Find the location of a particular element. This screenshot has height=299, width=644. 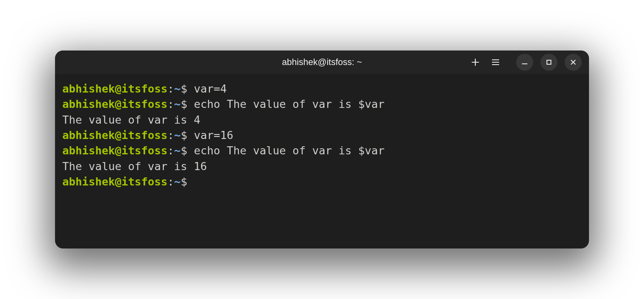

window-title: abhishek@itsfoss: ~ is located at coordinates (322, 62).